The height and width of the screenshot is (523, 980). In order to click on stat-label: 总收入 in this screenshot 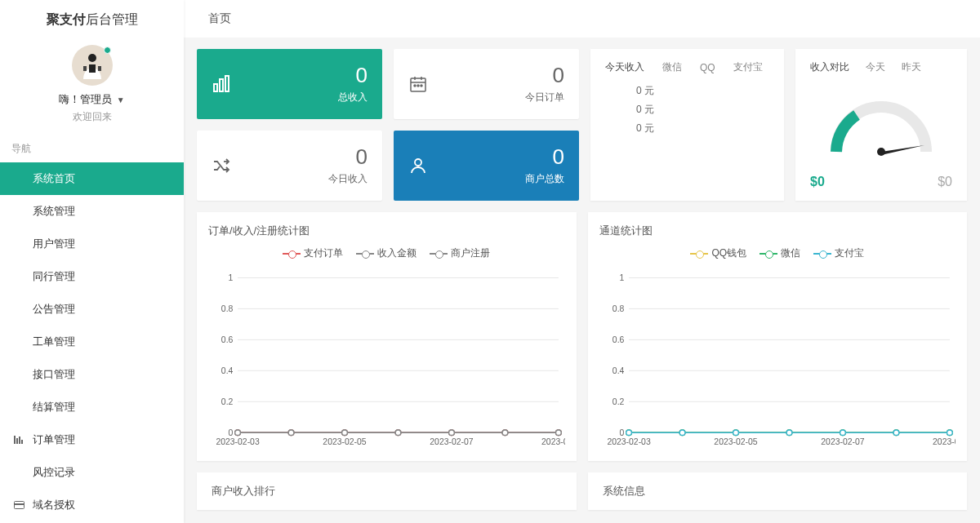, I will do `click(353, 98)`.